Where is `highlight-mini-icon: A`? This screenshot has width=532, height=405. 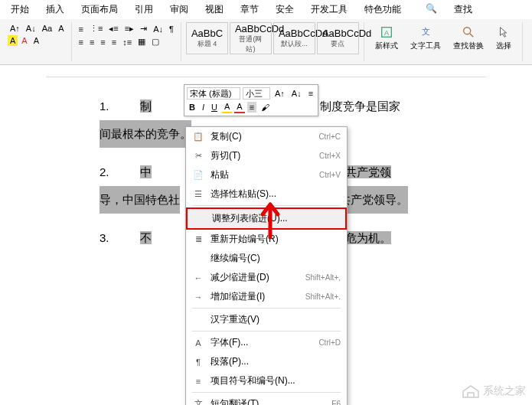 highlight-mini-icon: A is located at coordinates (227, 107).